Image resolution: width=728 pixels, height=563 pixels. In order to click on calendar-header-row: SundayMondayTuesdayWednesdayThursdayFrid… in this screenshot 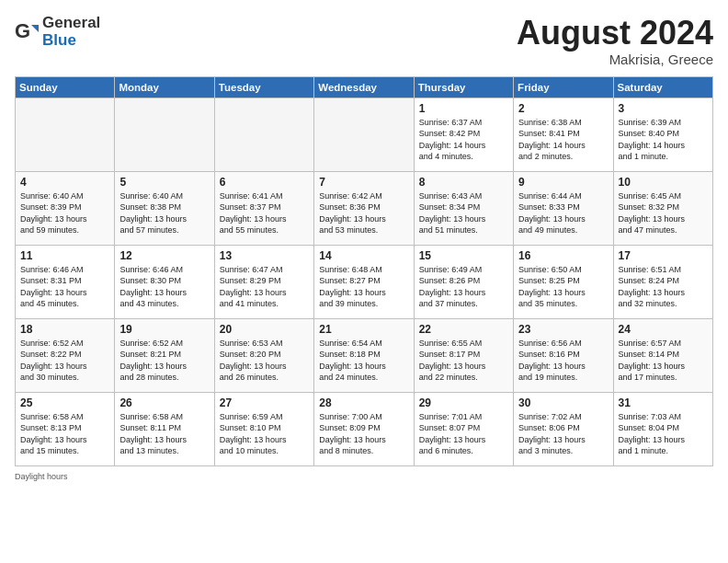, I will do `click(364, 86)`.